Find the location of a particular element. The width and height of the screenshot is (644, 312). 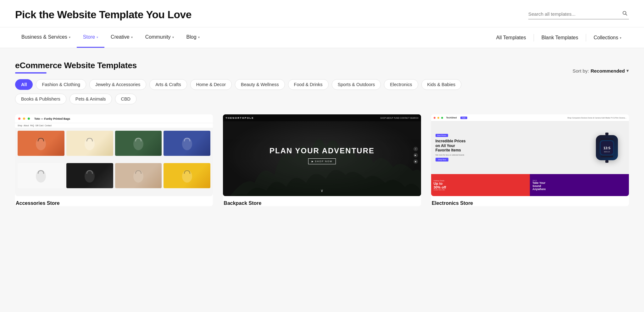

svg-text: MON 24 is located at coordinates (607, 152).